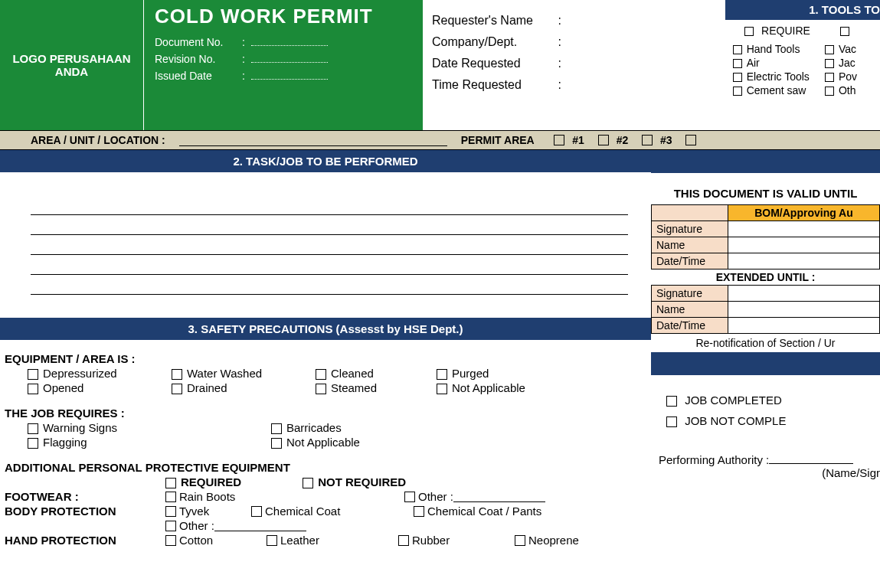  What do you see at coordinates (290, 59) in the screenshot?
I see `rev-no-field` at bounding box center [290, 59].